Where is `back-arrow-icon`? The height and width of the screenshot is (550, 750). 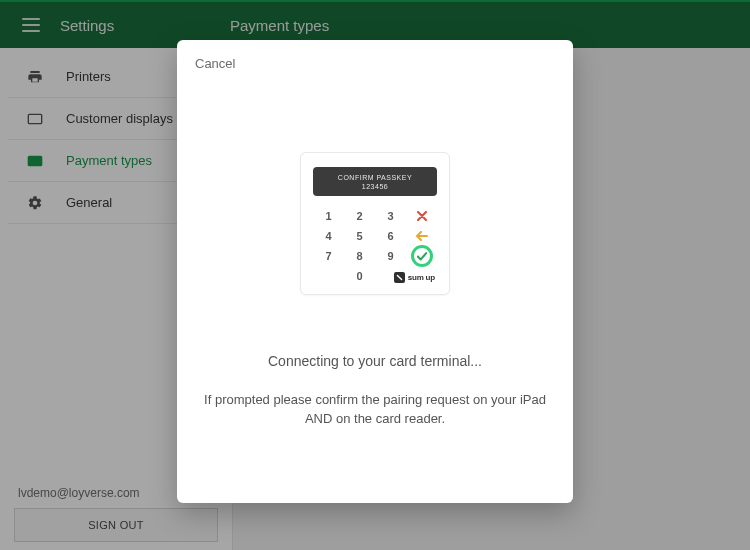
back-arrow-icon is located at coordinates (422, 236).